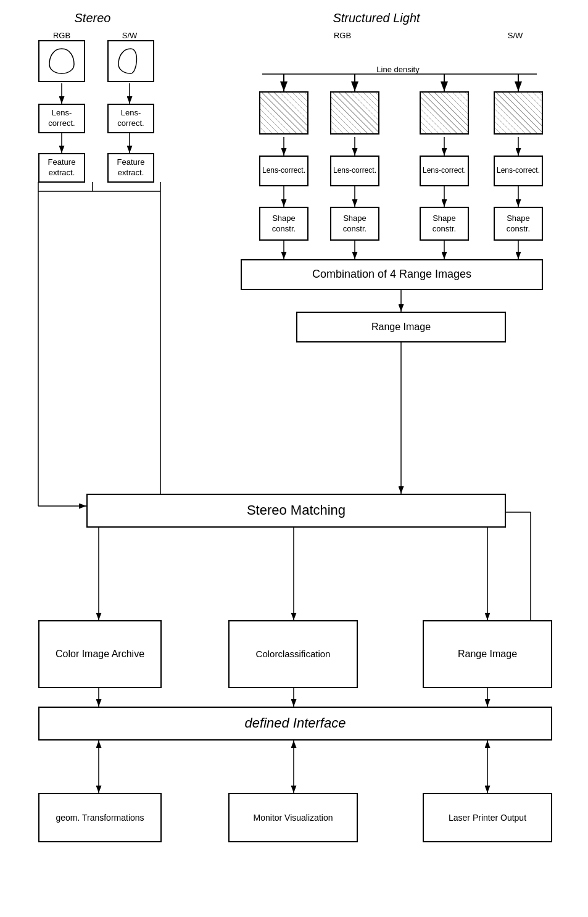  I want to click on colorclassification: Colorclassification, so click(293, 654).